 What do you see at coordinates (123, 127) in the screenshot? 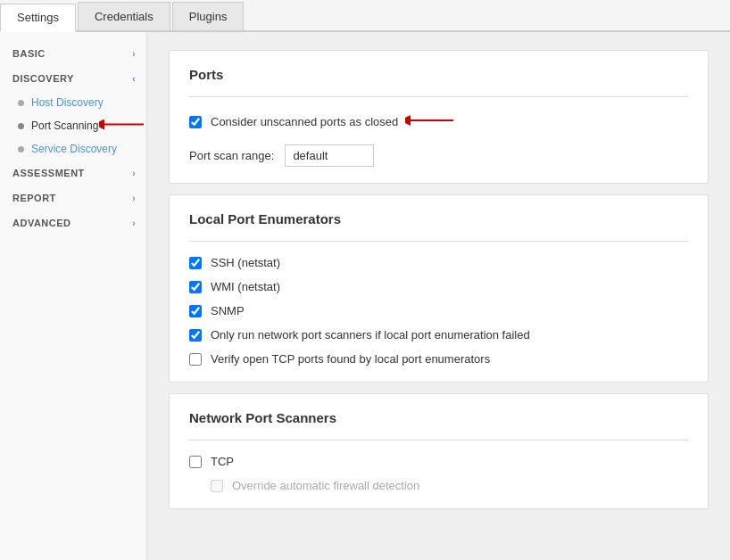
I see `red-arrow-port-scanning-icon` at bounding box center [123, 127].